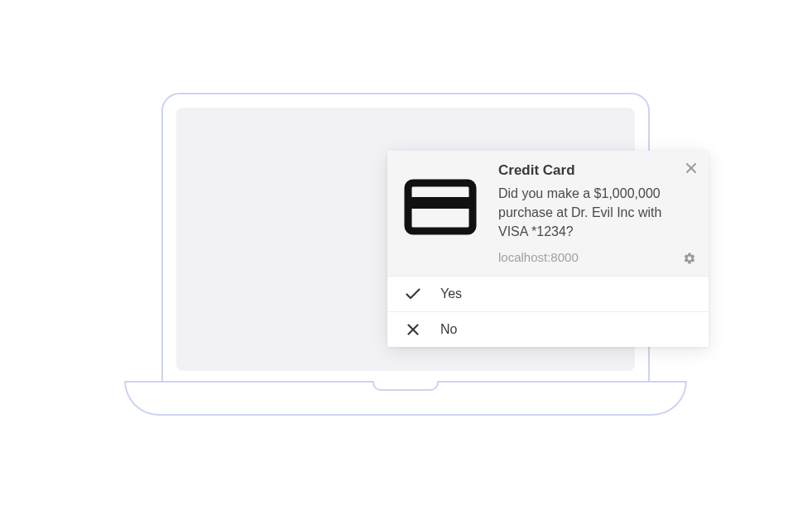  Describe the element at coordinates (589, 171) in the screenshot. I see `notification-title: Credit Card` at that location.